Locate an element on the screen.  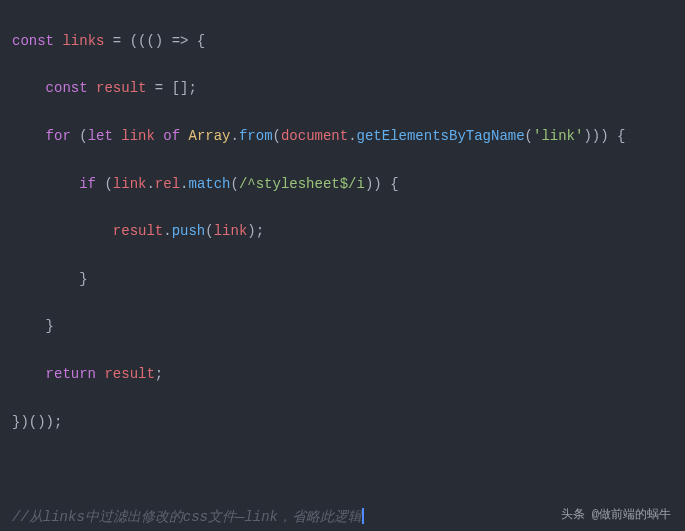
code-line: const links = ((() => { is located at coordinates (342, 42).